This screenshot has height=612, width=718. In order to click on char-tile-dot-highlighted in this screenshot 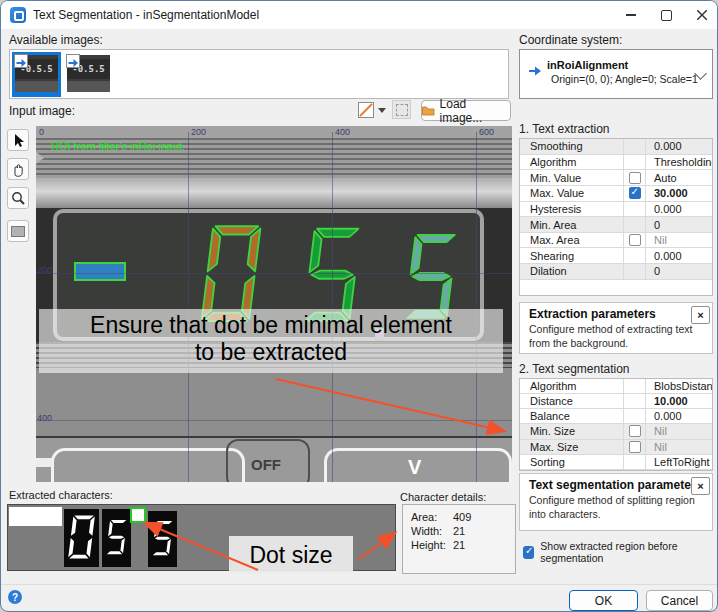, I will do `click(138, 515)`.